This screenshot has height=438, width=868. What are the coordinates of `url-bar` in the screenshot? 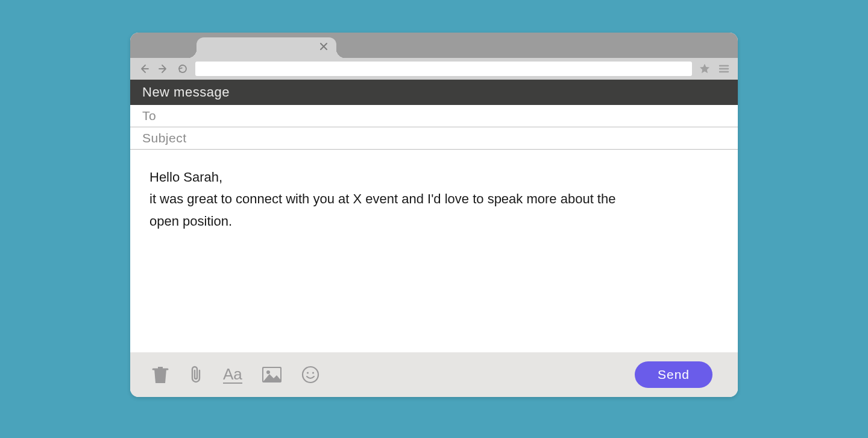 It's located at (444, 69).